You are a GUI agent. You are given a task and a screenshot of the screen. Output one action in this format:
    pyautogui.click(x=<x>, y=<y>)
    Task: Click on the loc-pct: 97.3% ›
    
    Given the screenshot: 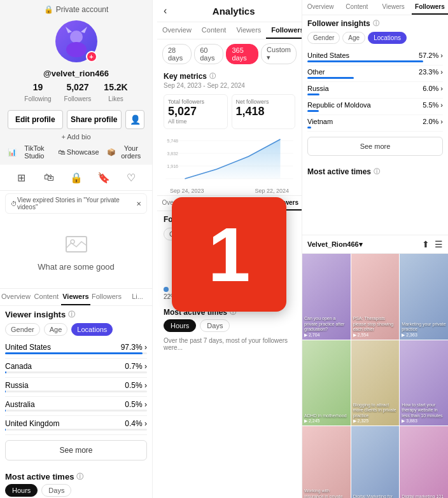 What is the action you would take?
    pyautogui.click(x=134, y=347)
    